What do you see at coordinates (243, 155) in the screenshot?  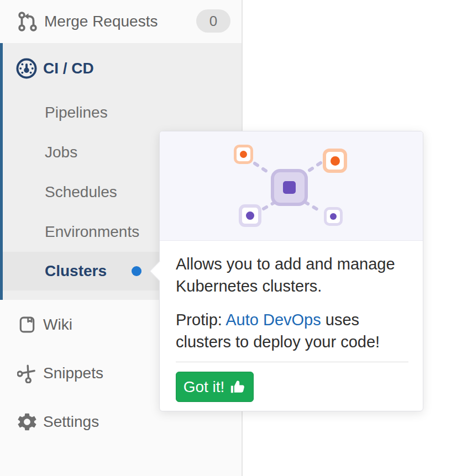 I see `cluster-node-orange-small` at bounding box center [243, 155].